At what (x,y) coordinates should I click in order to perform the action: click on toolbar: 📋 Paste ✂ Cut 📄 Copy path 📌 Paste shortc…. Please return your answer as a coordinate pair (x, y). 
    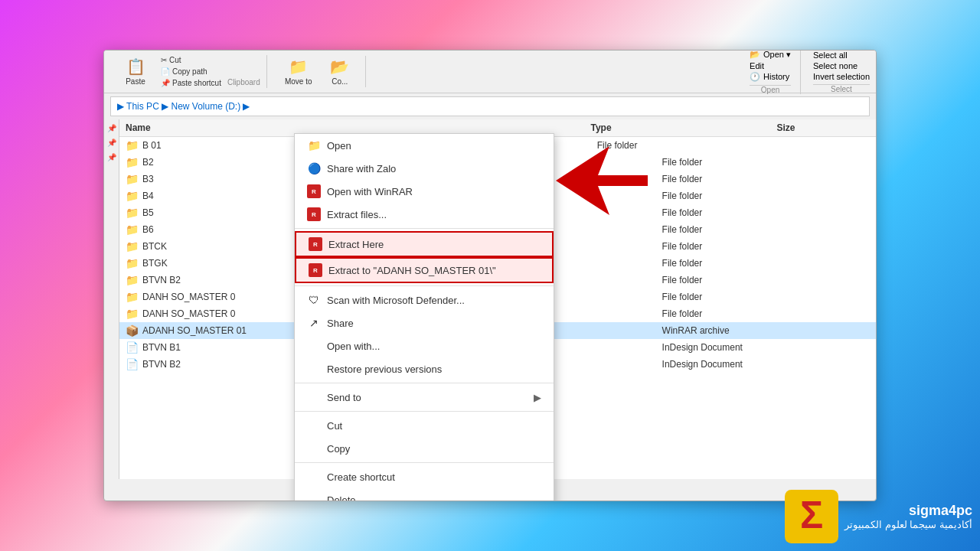
    Looking at the image, I should click on (490, 72).